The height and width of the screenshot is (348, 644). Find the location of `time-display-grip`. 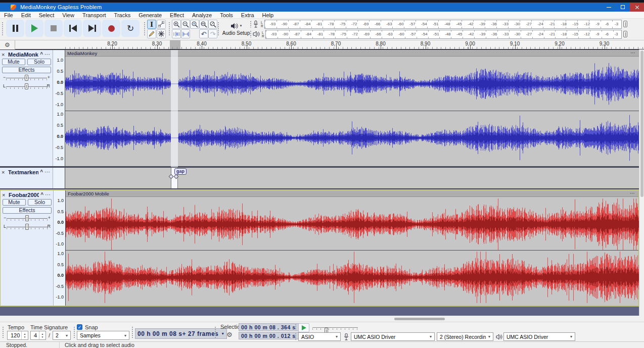

time-display-grip is located at coordinates (132, 332).